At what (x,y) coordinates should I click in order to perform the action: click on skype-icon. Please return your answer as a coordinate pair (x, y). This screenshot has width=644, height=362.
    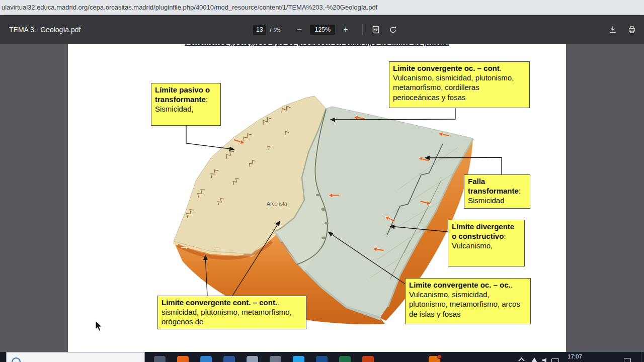
    Looking at the image, I should click on (299, 359).